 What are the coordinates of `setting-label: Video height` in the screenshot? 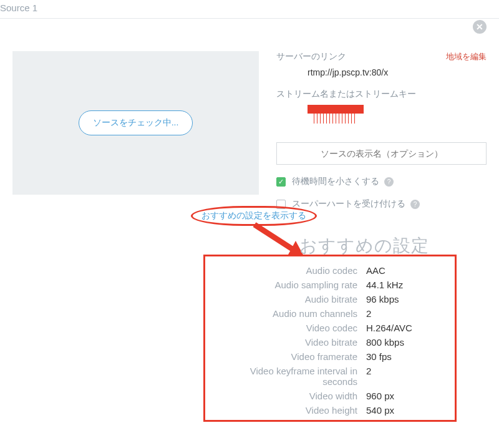 It's located at (293, 411).